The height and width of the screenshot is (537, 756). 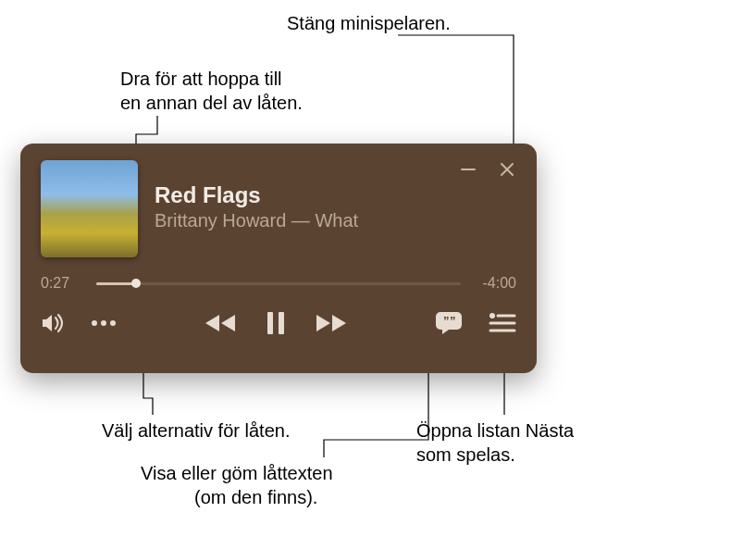 What do you see at coordinates (331, 323) in the screenshot?
I see `forward-button` at bounding box center [331, 323].